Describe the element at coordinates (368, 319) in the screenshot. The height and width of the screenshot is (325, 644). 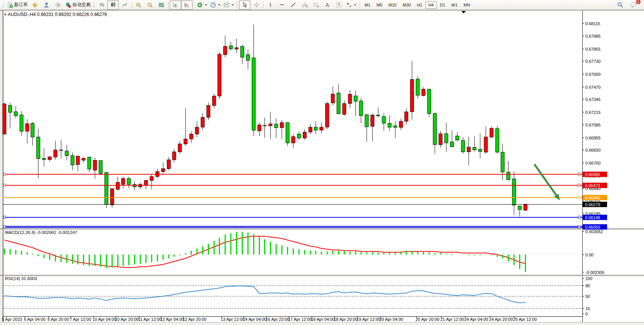
I see `svg-text: 19 Apr 12:00` at that location.